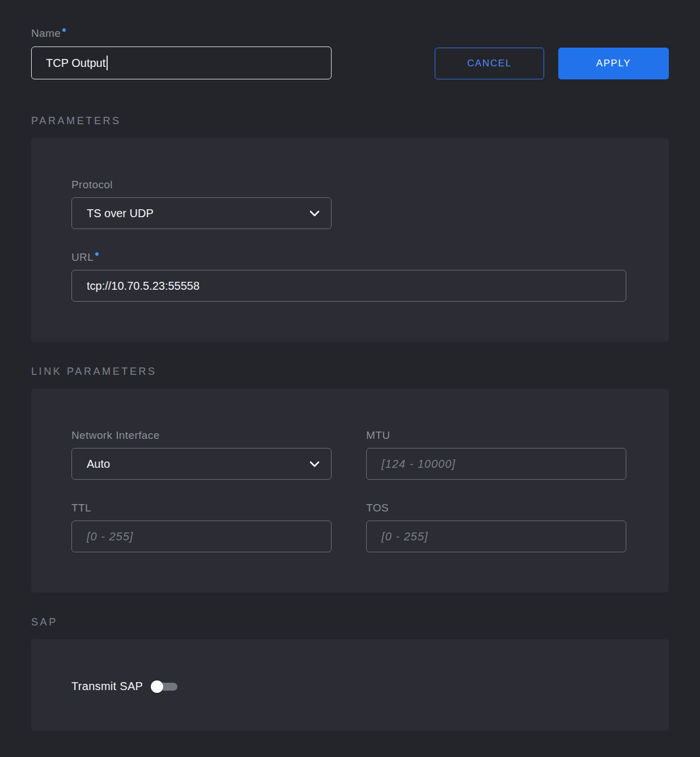  I want to click on sap-panel: Transmit SAP, so click(350, 685).